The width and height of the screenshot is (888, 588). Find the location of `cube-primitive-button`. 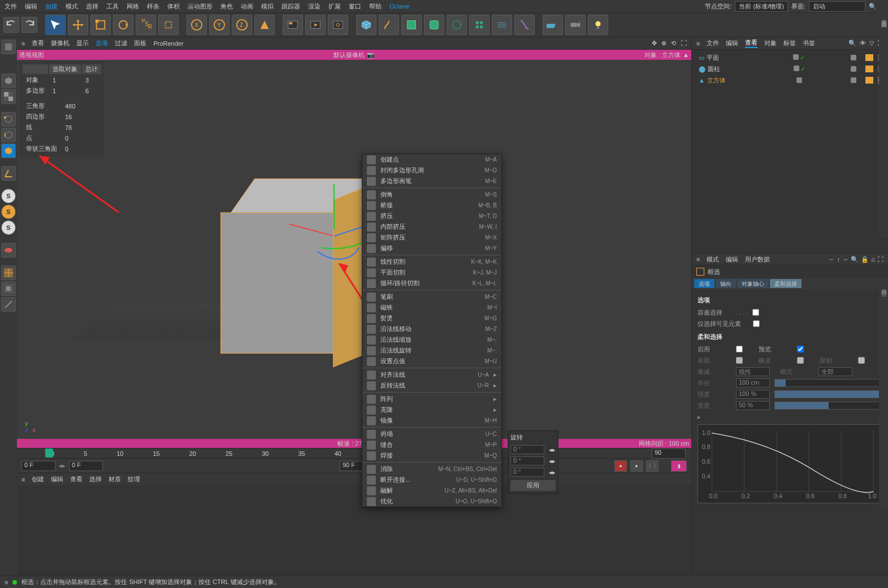

cube-primitive-button is located at coordinates (366, 25).